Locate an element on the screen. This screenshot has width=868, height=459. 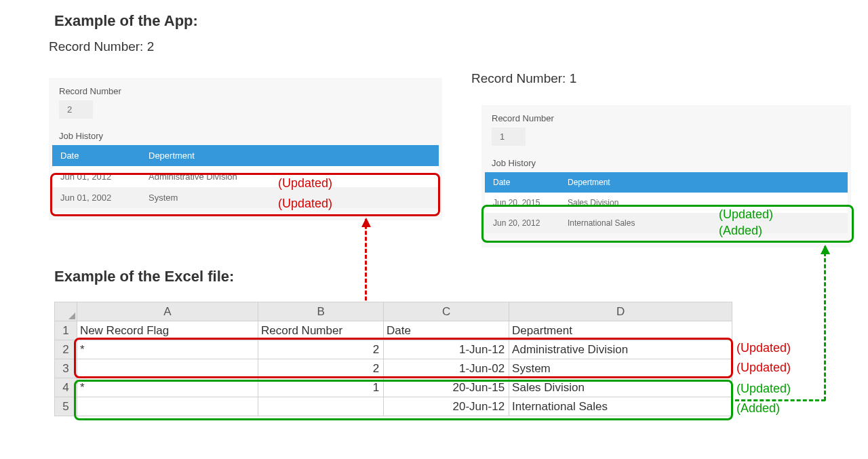
excel-rownum: 3 is located at coordinates (66, 369).